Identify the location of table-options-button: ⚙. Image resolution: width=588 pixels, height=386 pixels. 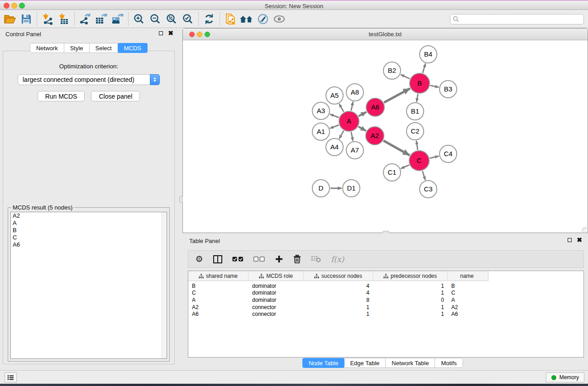
(199, 259).